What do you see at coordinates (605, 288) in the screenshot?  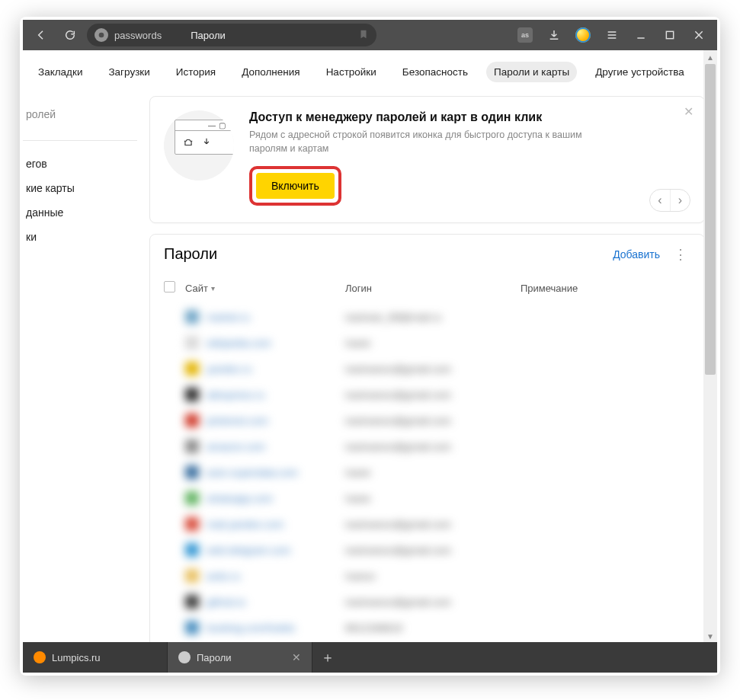 I see `column-note-header: Примечание` at bounding box center [605, 288].